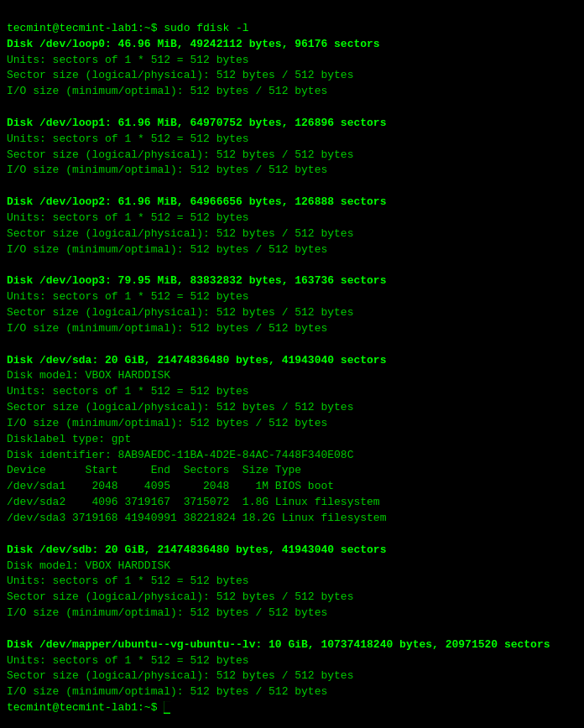 The width and height of the screenshot is (584, 728). What do you see at coordinates (154, 470) in the screenshot?
I see `disk-sda-table-header: Device Start End Sectors Size Type` at bounding box center [154, 470].